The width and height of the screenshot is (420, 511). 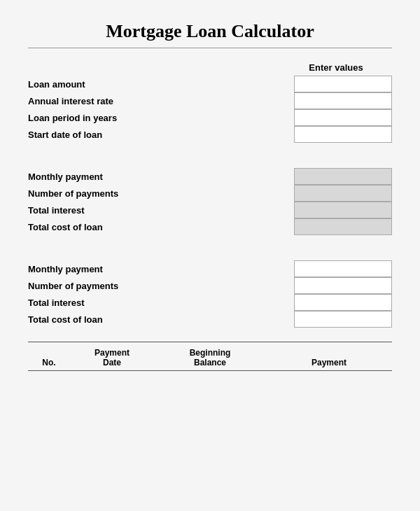 I want to click on field-row-loan-period: Loan period in years, so click(x=210, y=118).